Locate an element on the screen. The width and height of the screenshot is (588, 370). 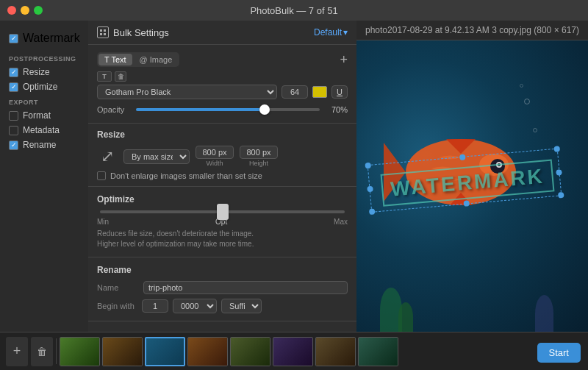
height-group: Height is located at coordinates (259, 156).